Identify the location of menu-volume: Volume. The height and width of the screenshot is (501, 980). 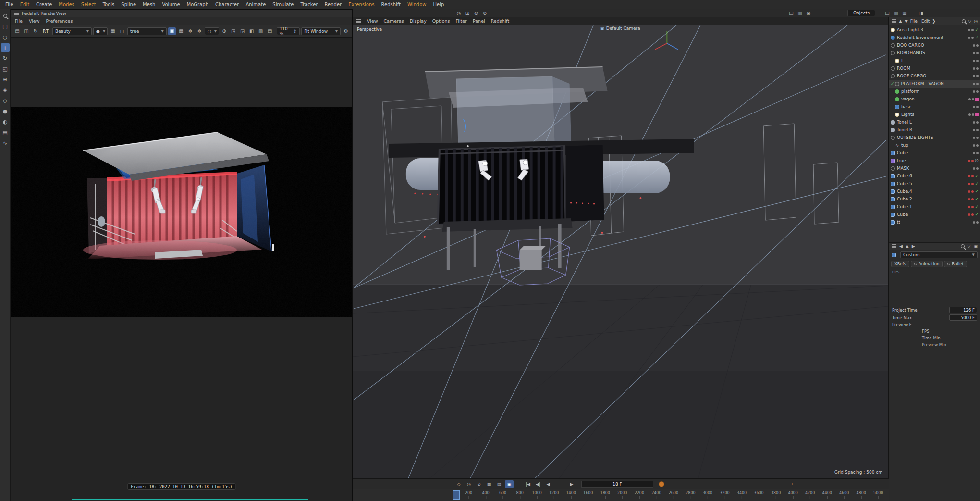
(171, 5).